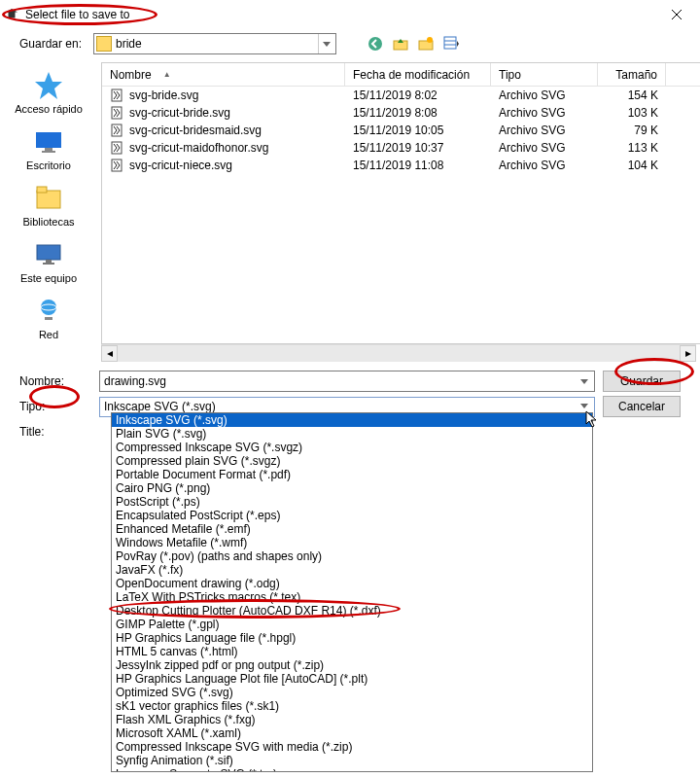  Describe the element at coordinates (352, 556) in the screenshot. I see `type-option: PovRay (*.pov) (paths and shapes only)` at that location.